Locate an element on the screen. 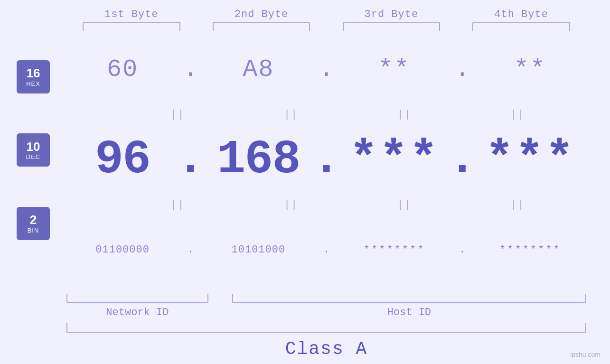 Image resolution: width=610 pixels, height=364 pixels. bin-label: BIN is located at coordinates (33, 231).